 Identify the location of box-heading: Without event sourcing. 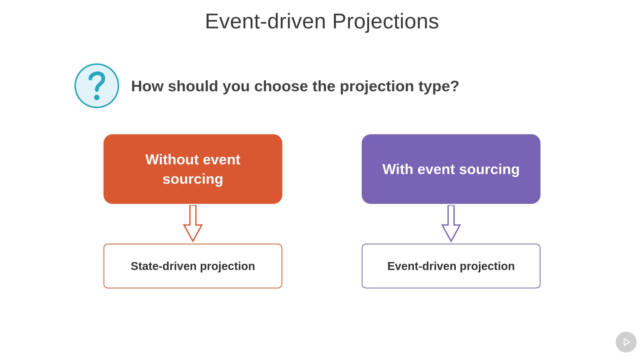
(193, 169).